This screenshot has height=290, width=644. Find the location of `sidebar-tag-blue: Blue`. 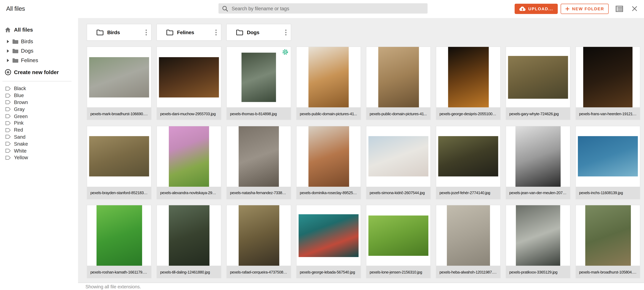

sidebar-tag-blue: Blue is located at coordinates (39, 96).